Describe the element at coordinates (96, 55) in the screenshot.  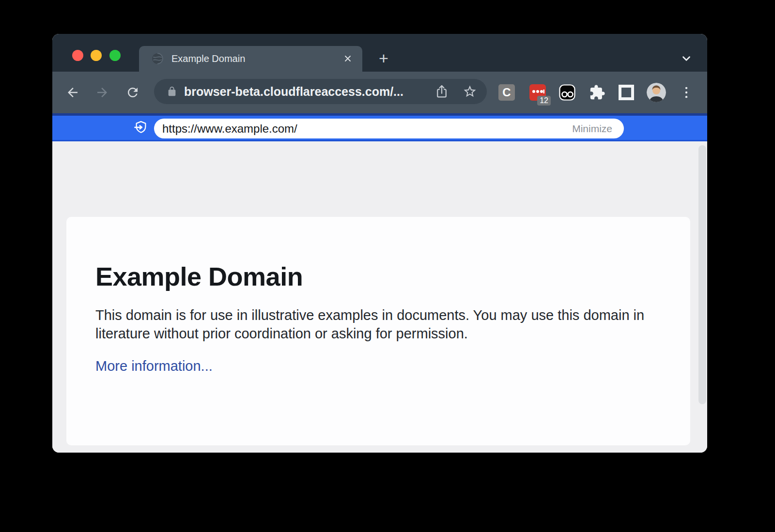
I see `minimize-window-button` at that location.